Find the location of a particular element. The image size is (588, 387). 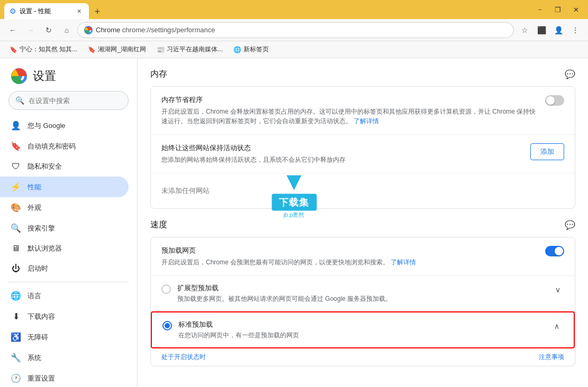

tab-close-button: ✕ is located at coordinates (79, 11).